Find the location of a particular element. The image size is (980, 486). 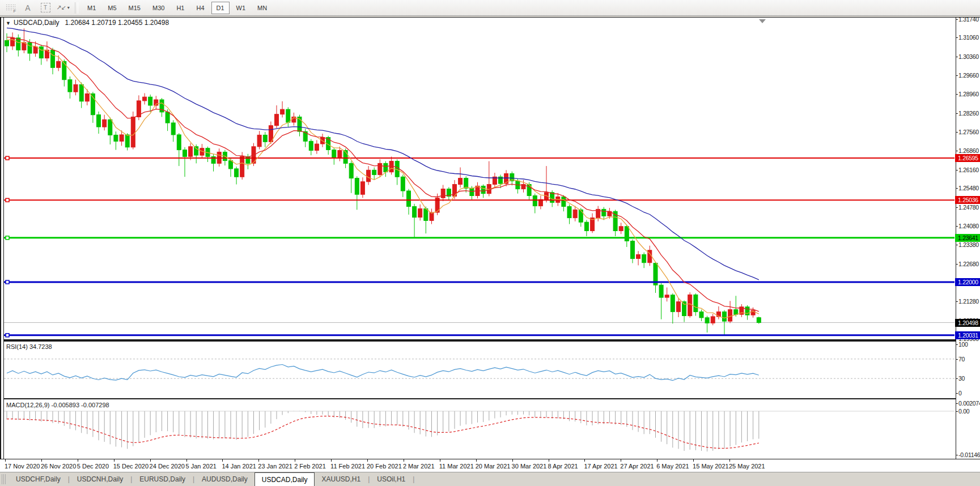

chart-shift-marker-icon is located at coordinates (762, 22).